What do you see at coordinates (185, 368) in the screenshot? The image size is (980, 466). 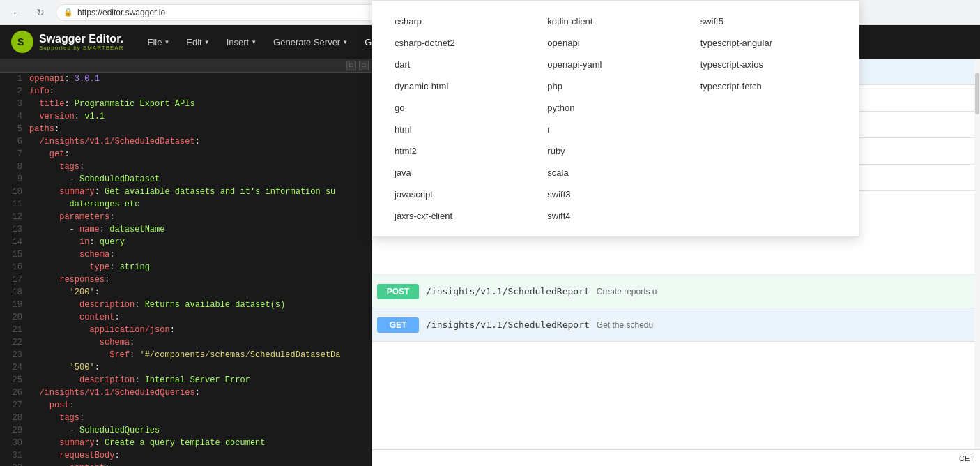 I see `code-line-24: 24 '500':` at bounding box center [185, 368].